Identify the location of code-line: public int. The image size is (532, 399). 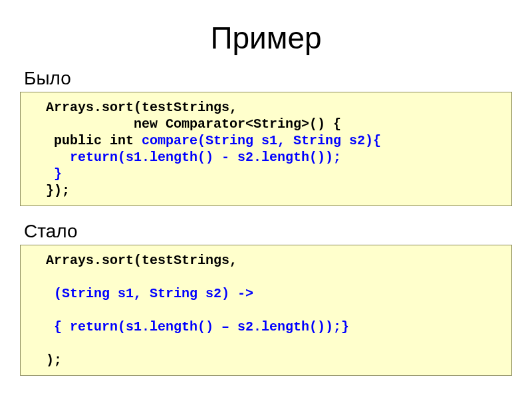
(86, 141).